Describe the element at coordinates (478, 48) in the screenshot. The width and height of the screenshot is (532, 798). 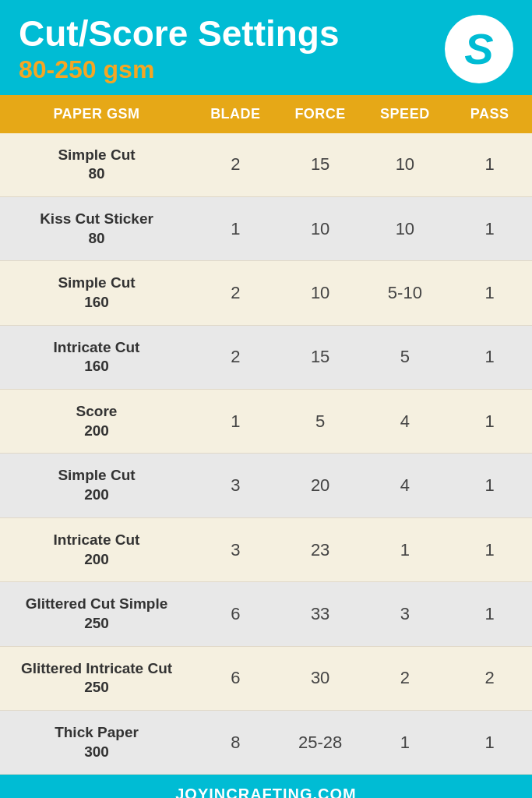
I see `logo-letter: S` at that location.